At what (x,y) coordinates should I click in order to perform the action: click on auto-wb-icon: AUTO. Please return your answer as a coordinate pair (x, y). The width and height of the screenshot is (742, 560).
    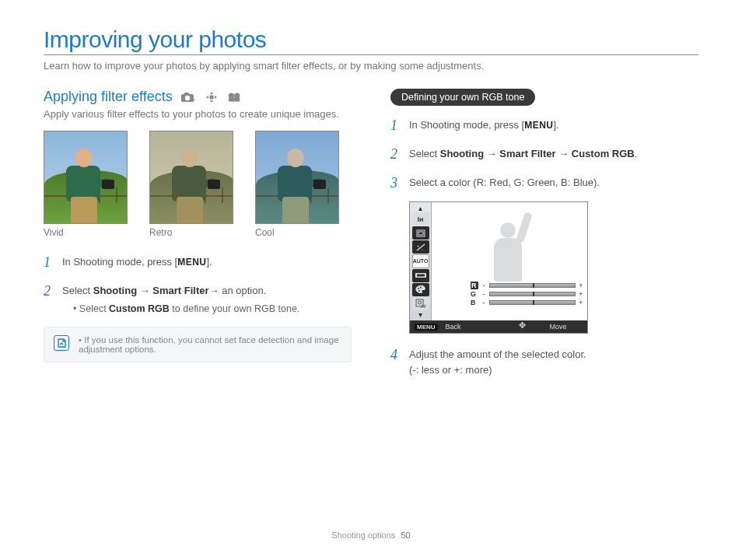
    Looking at the image, I should click on (421, 261).